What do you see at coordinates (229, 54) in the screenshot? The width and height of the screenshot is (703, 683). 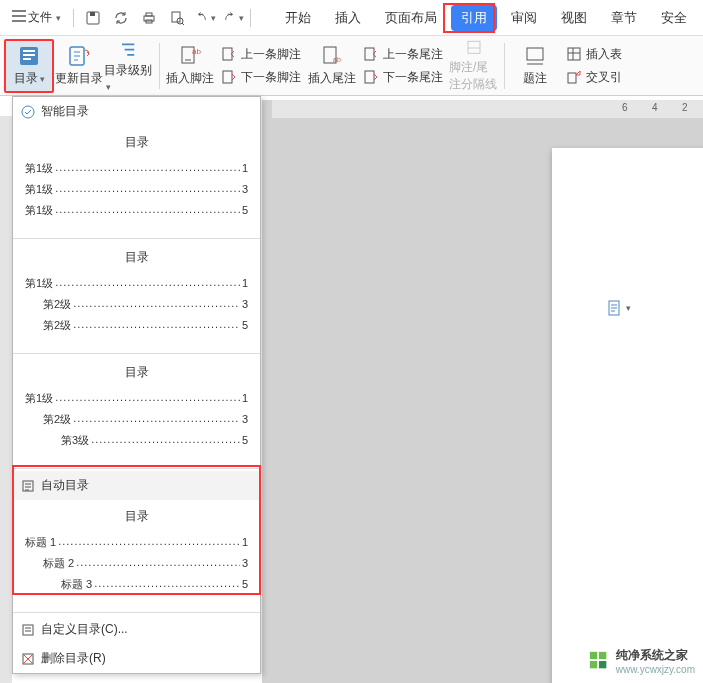 I see `prev-footnote-icon` at bounding box center [229, 54].